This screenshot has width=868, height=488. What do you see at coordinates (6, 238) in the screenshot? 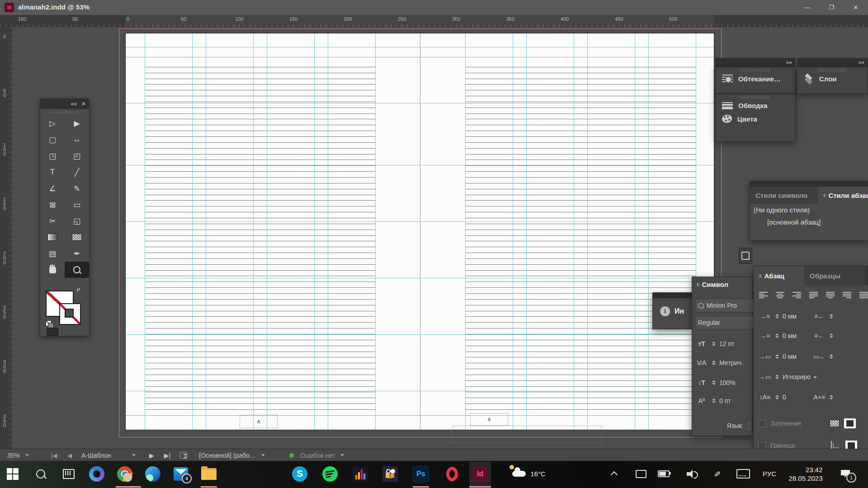
I see `vertical-ruler: 050100150200250300350` at bounding box center [6, 238].